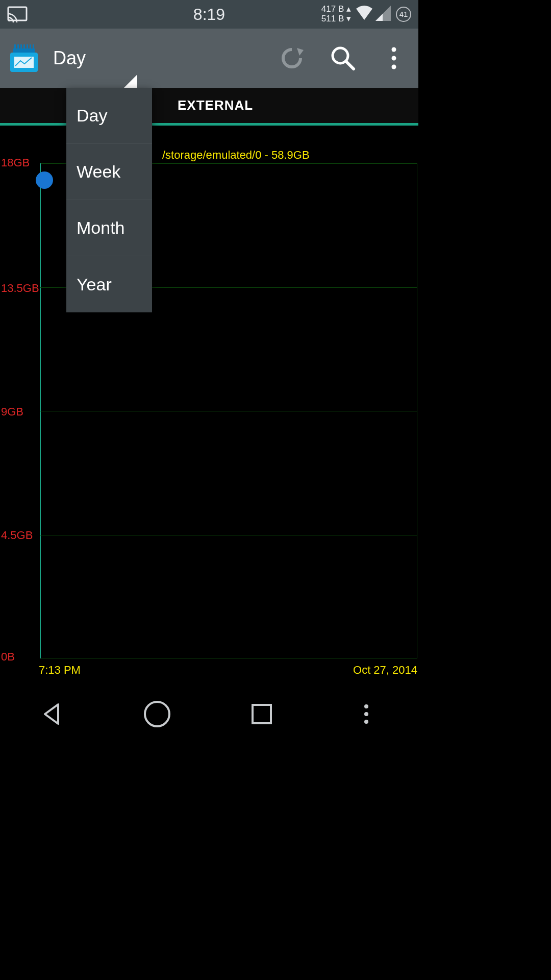  What do you see at coordinates (95, 58) in the screenshot?
I see `period-spinner: Day` at bounding box center [95, 58].